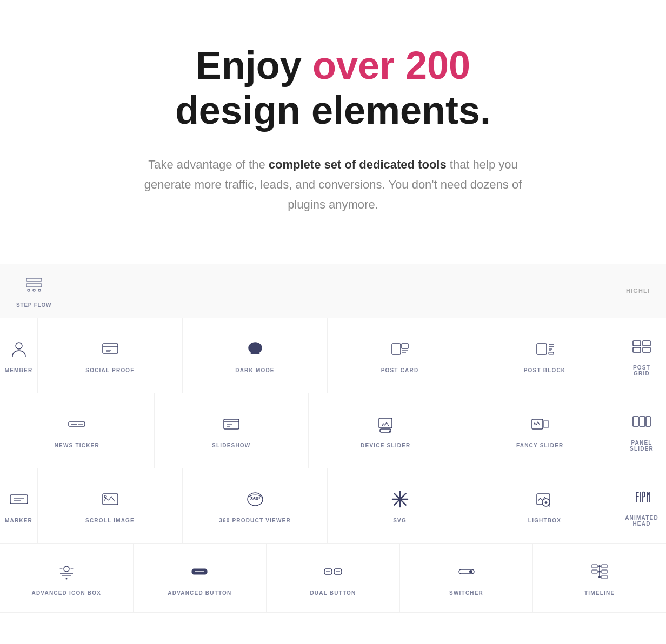  I want to click on grid-cell-timeline: TIMELINE, so click(600, 578).